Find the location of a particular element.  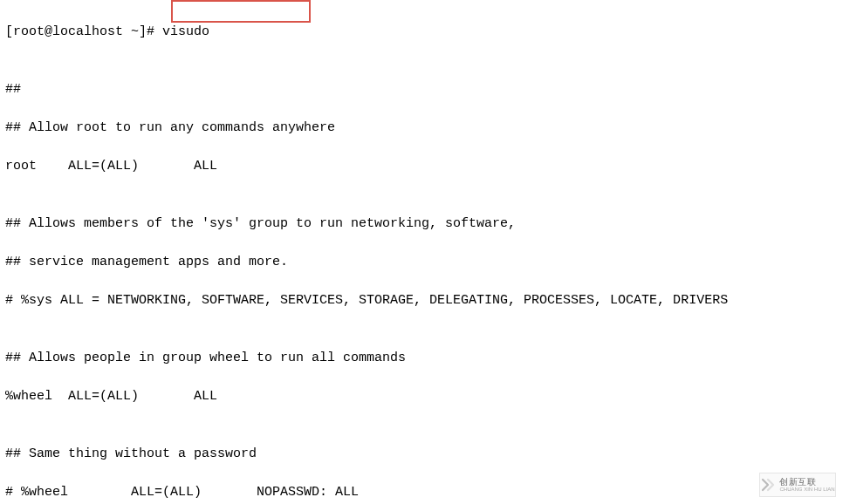

terminal-line: # %wheel ALL=(ALL) NOPASSWD: ALL is located at coordinates (422, 493).